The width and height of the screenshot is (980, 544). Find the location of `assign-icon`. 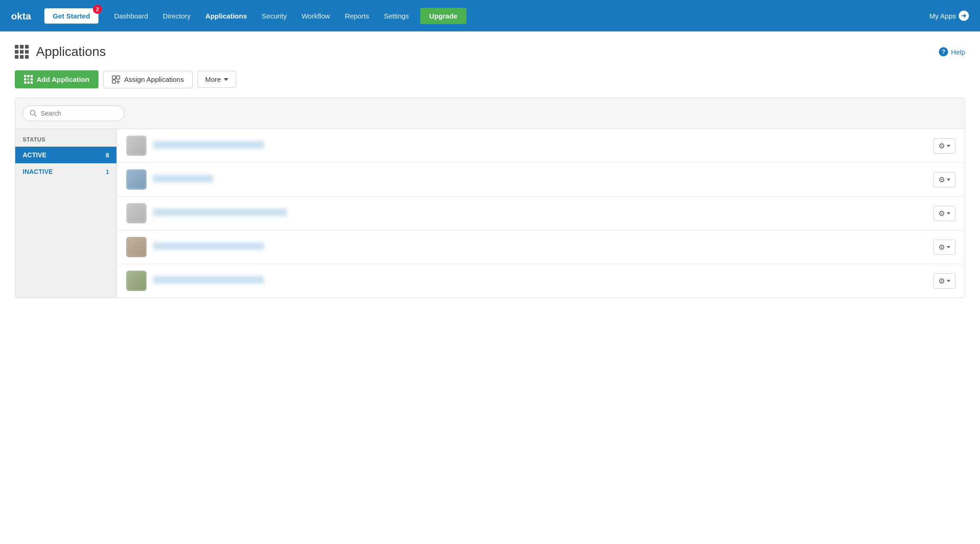

assign-icon is located at coordinates (116, 80).